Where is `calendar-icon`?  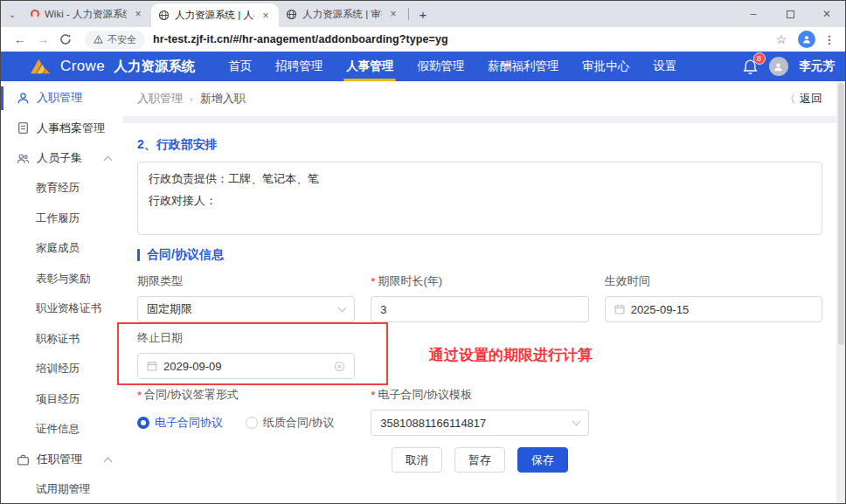 calendar-icon is located at coordinates (620, 309).